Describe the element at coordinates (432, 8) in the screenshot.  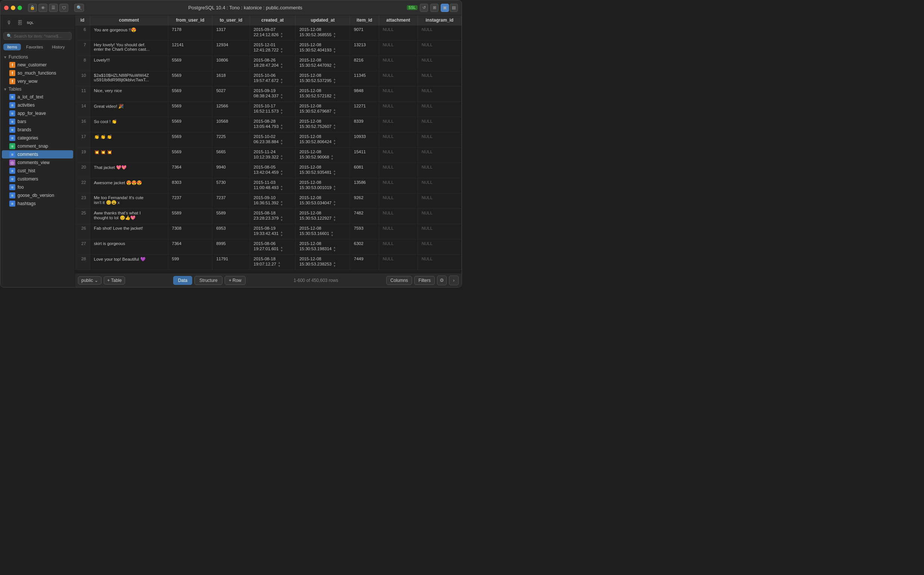
I see `titlebar-right: SSL ↺ ⊞ ▣ ▤` at that location.